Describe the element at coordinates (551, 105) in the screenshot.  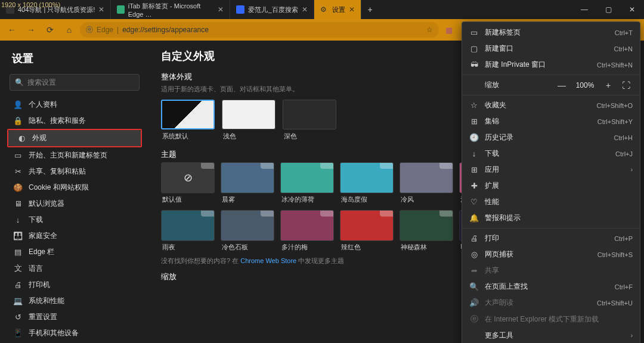
I see `menu-item: ☆收藏夹Ctrl+Shift+O` at that location.